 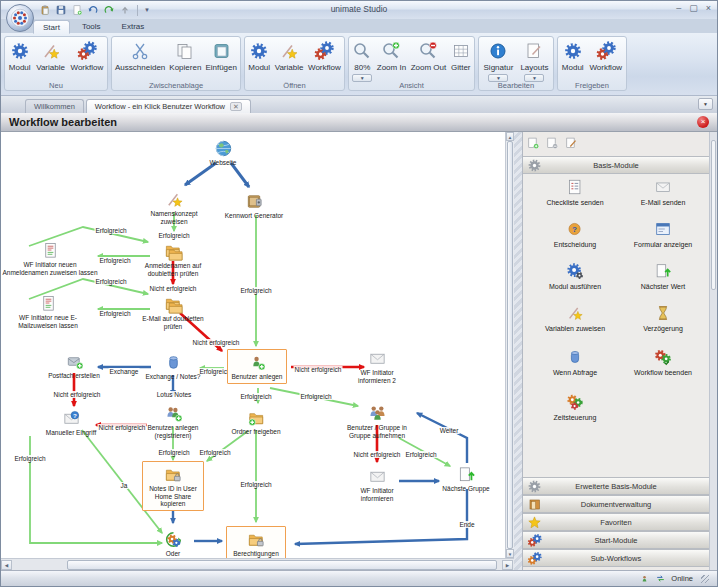 I want to click on bearbeiten-layouts-button: Layouts ▼, so click(x=534, y=60).